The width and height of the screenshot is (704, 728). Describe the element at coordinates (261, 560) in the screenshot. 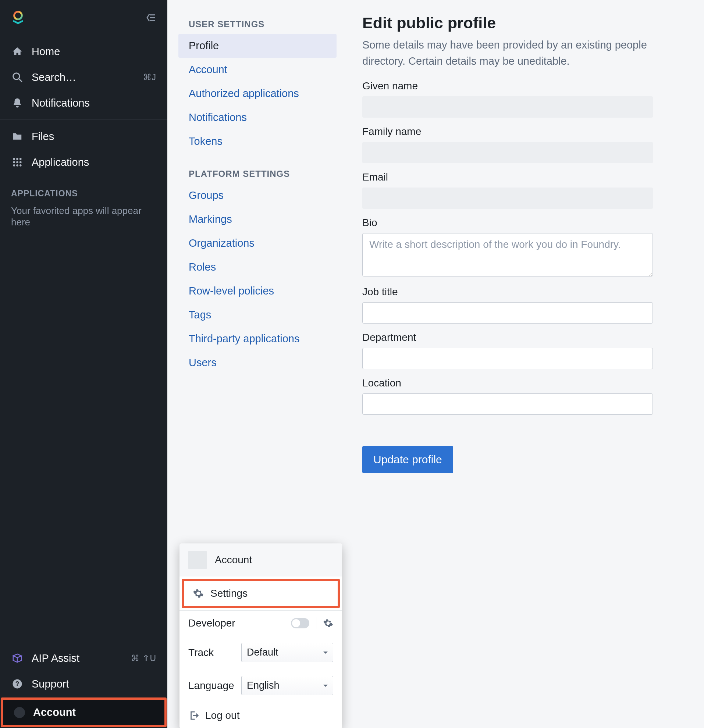

I see `popover-header: Account` at that location.